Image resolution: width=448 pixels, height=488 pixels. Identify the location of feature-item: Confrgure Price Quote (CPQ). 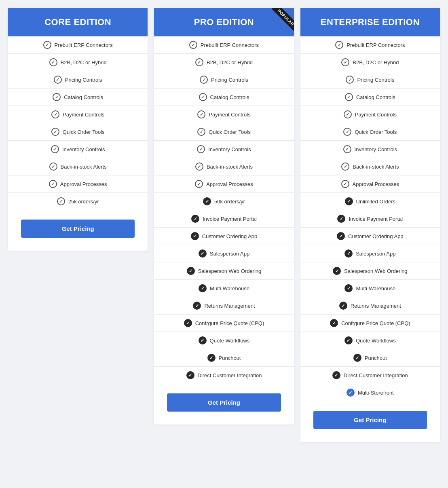
(224, 323).